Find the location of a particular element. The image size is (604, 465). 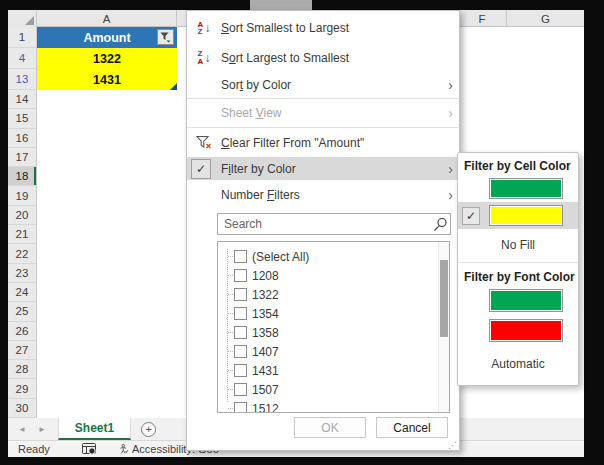

list-item: 1512 is located at coordinates (336, 406).